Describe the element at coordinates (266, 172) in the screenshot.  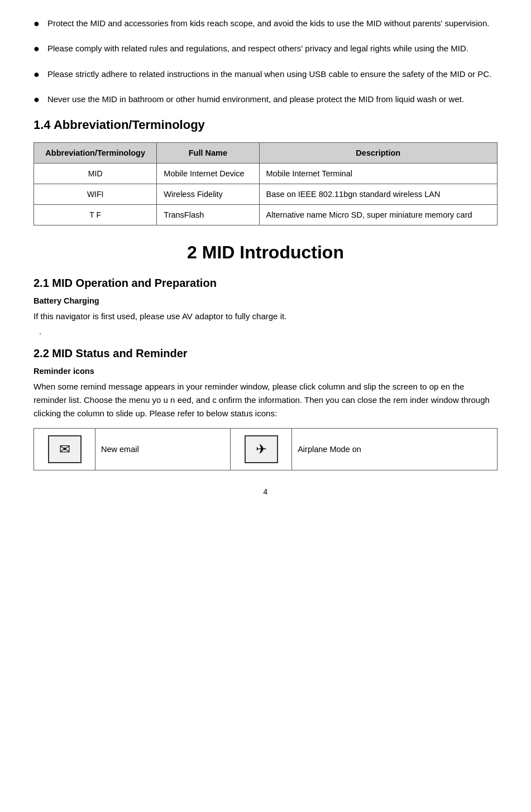
I see `section-14: 1.4 Abbreviation/Terminology Abbreviatio…` at that location.